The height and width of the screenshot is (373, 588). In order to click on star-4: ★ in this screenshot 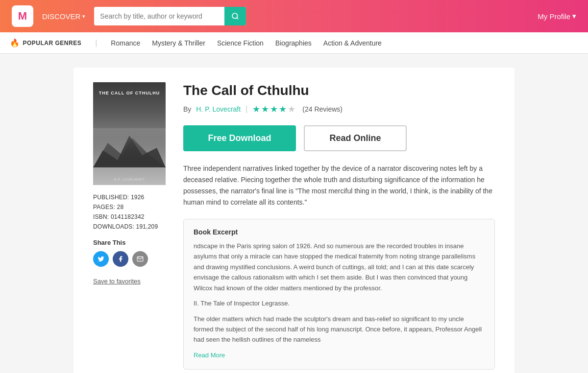, I will do `click(283, 109)`.